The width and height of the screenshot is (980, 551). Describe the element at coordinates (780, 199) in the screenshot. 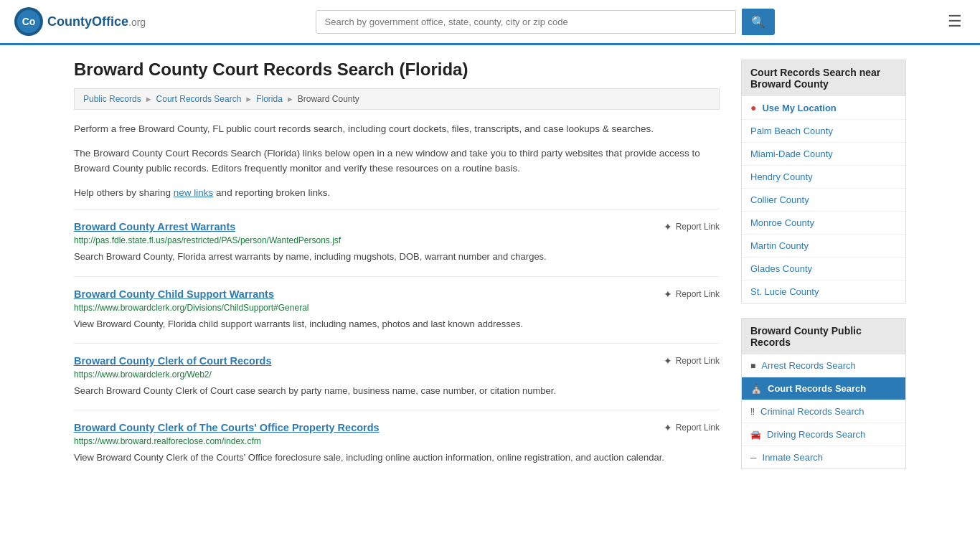

I see `nearby-county-link-3: Collier County` at that location.